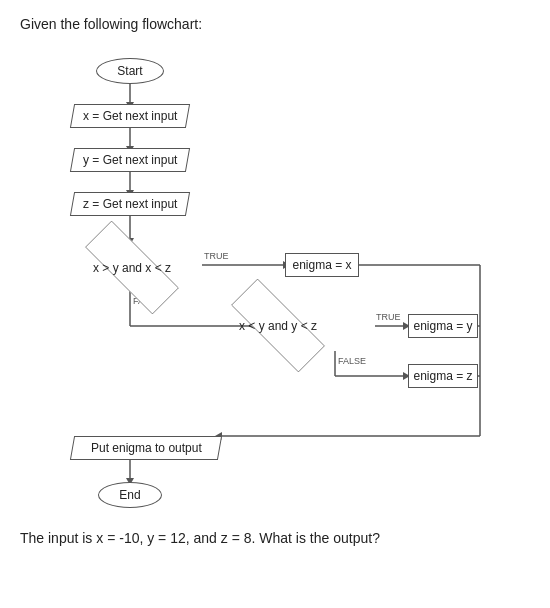 Image resolution: width=550 pixels, height=608 pixels. Describe the element at coordinates (130, 204) in the screenshot. I see `z-input-shape: z = Get next input` at that location.